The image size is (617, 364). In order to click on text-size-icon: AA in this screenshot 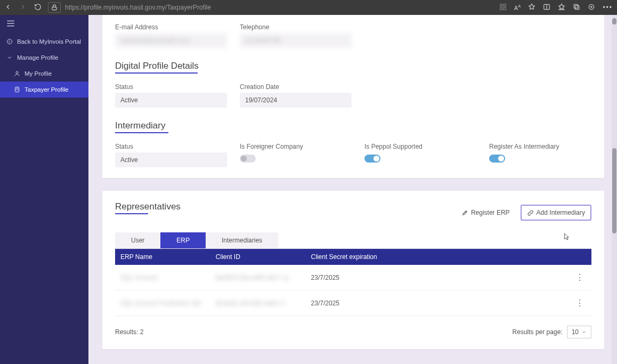, I will do `click(518, 7)`.